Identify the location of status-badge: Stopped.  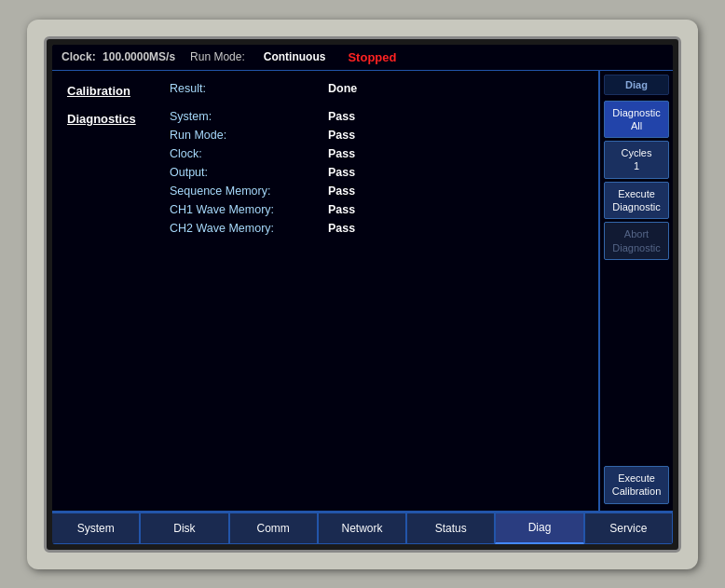
(372, 58).